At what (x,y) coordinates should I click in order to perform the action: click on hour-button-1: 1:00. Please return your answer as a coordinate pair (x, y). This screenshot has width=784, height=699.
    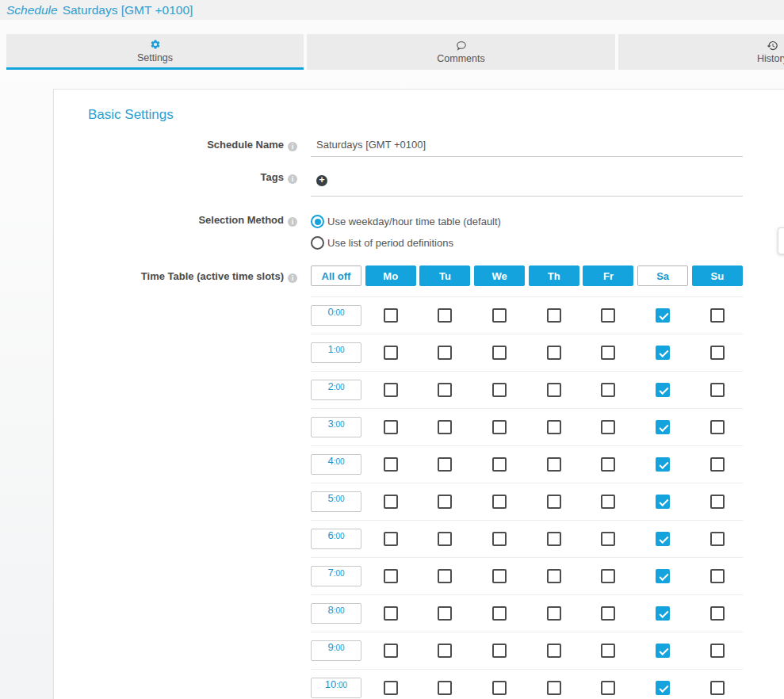
    Looking at the image, I should click on (336, 353).